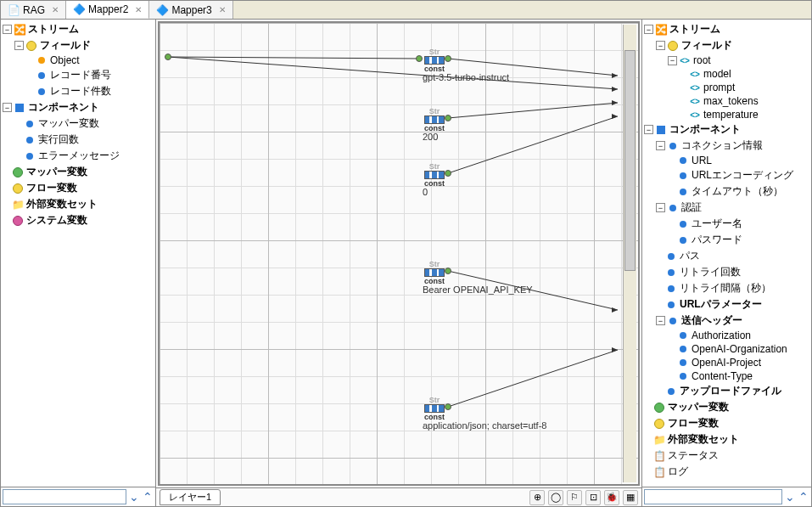 Image resolution: width=812 pixels, height=507 pixels. Describe the element at coordinates (726, 349) in the screenshot. I see `tree-node: OpenAI-Organization` at that location.